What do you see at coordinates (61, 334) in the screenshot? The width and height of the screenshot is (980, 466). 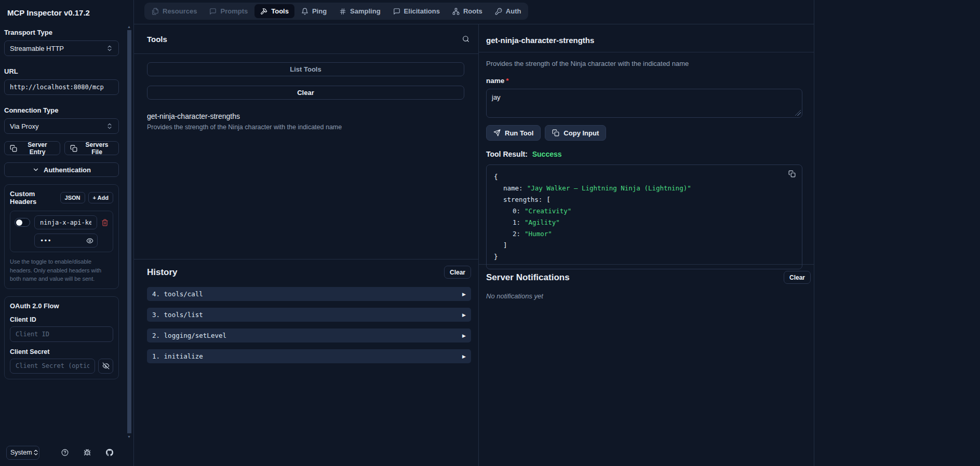 I see `client-id-input` at bounding box center [61, 334].